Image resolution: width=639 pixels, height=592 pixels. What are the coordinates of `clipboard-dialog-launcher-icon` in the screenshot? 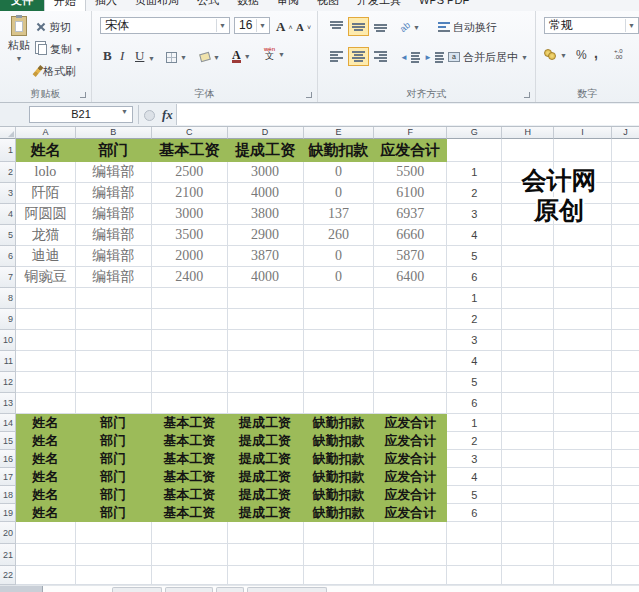 It's located at (83, 95).